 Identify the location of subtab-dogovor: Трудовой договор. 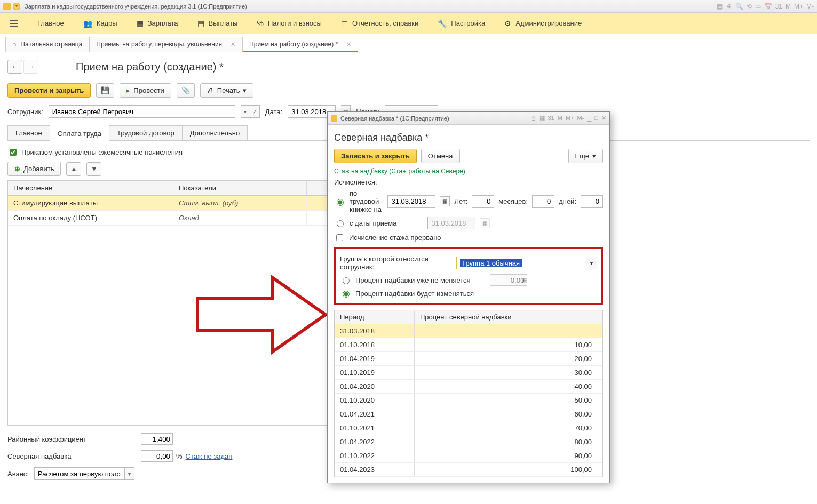
(146, 133).